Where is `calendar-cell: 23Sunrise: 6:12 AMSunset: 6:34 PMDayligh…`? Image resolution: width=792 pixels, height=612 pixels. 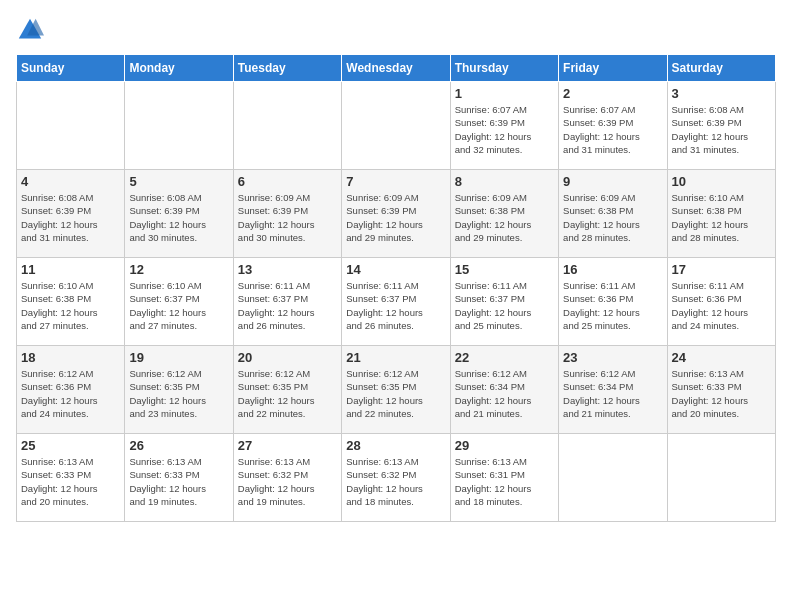 calendar-cell: 23Sunrise: 6:12 AMSunset: 6:34 PMDayligh… is located at coordinates (613, 390).